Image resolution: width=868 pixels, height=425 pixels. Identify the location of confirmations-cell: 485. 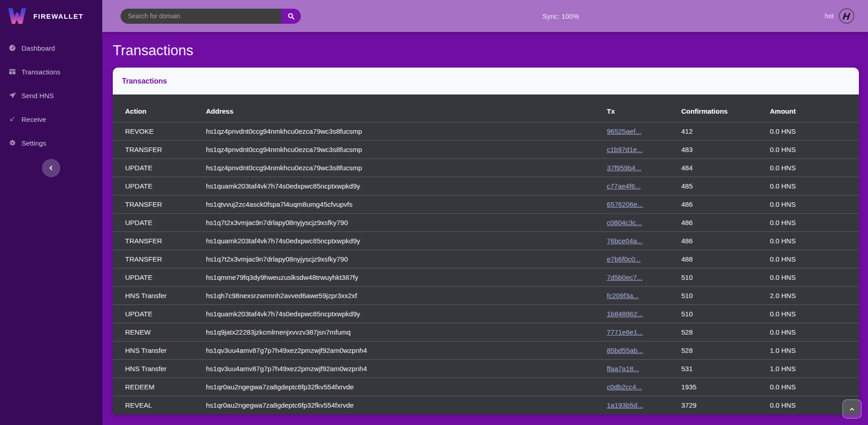
(726, 186).